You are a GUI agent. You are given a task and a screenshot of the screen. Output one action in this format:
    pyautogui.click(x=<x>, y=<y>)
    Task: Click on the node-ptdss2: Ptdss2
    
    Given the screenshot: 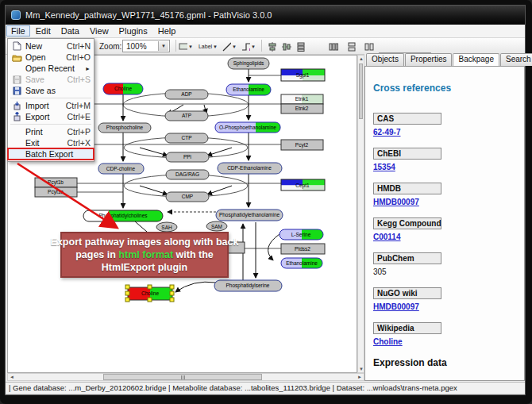 What is the action you would take?
    pyautogui.click(x=303, y=249)
    